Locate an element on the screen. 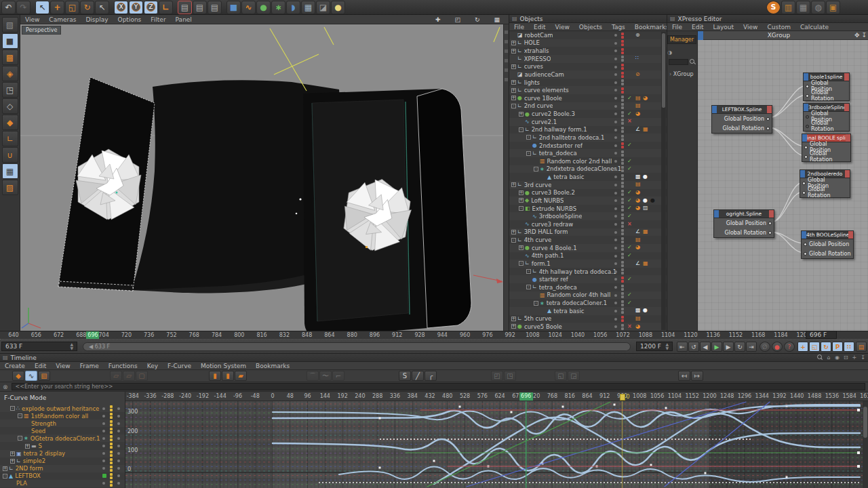 The image size is (868, 488). spline-ease-button: ╭ is located at coordinates (431, 375).